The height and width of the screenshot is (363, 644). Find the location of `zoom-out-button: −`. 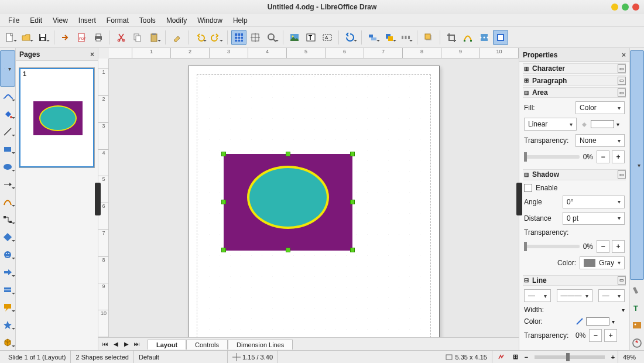

zoom-out-button: − is located at coordinates (526, 357).